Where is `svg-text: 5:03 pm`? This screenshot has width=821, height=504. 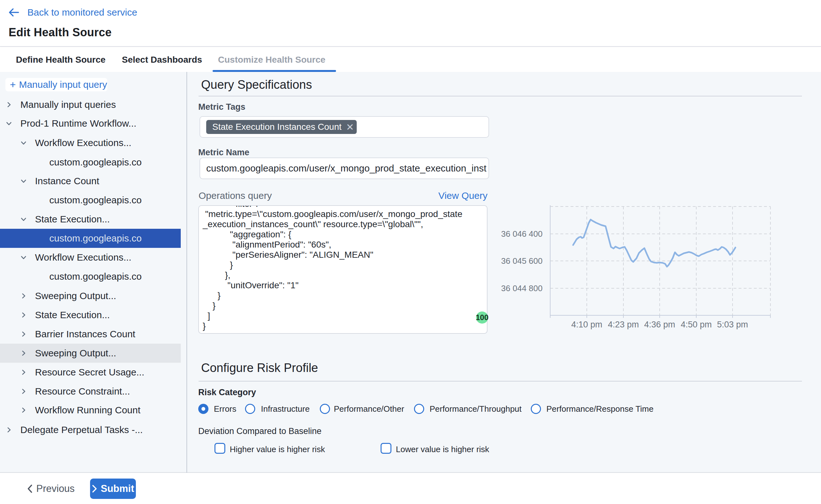 svg-text: 5:03 pm is located at coordinates (733, 325).